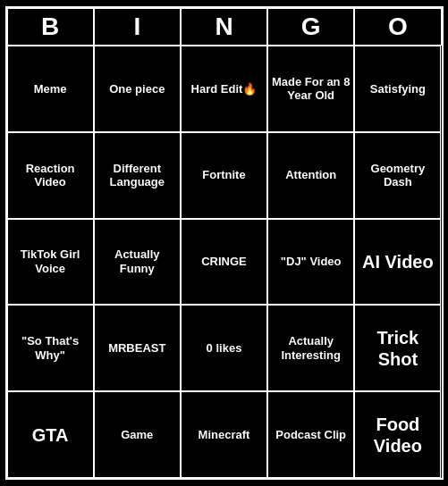 This screenshot has height=486, width=448. Describe the element at coordinates (138, 348) in the screenshot. I see `bingo-cell-16: MRBEAST` at that location.